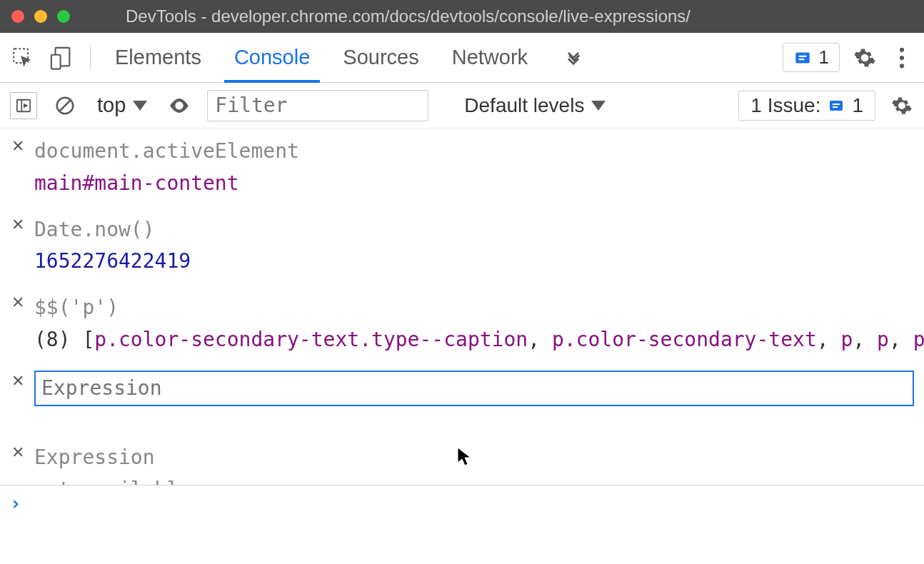 The width and height of the screenshot is (924, 564). Describe the element at coordinates (811, 57) in the screenshot. I see `issues-badge: 1` at that location.